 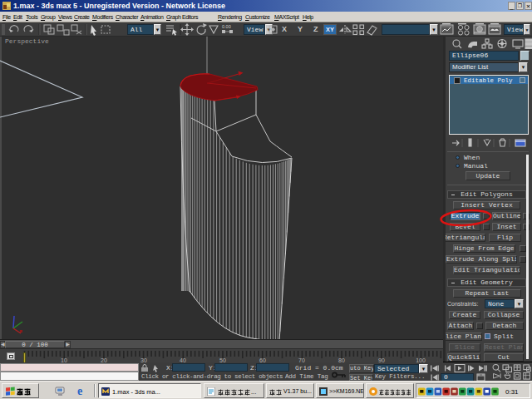 What do you see at coordinates (226, 27) in the screenshot?
I see `svg-text: 0.00` at bounding box center [226, 27].